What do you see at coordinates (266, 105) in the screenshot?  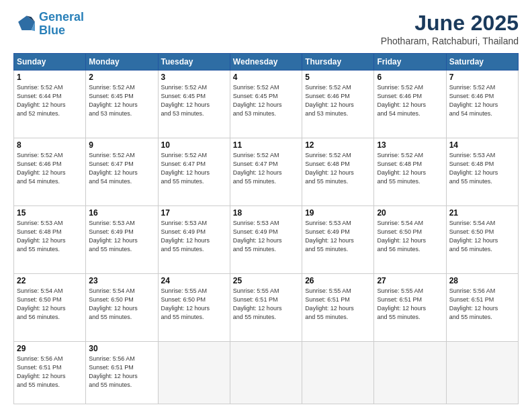 I see `table-row: 4Sunrise: 5:52 AM Sunset: 6:45 PM Daylig…` at bounding box center [266, 105].